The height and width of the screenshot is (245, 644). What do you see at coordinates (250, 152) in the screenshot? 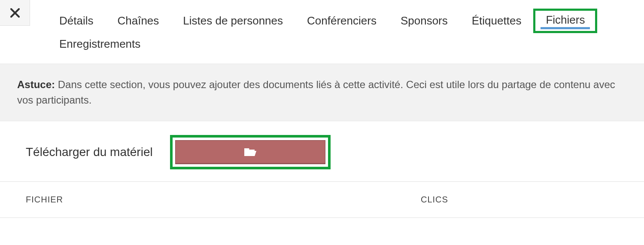
I see `upload-highlight` at bounding box center [250, 152].